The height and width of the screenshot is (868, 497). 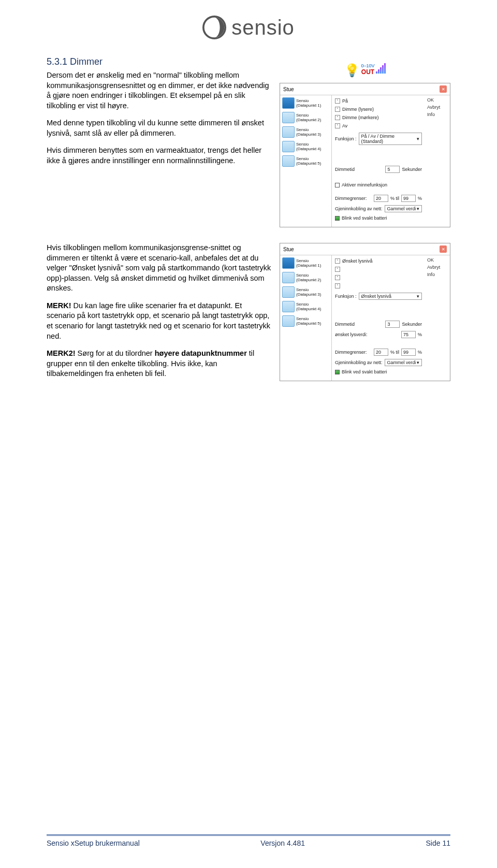 What do you see at coordinates (159, 268) in the screenshot?
I see `paragraph: Hvis tilkoblingen mellom kommunikasjonsg…` at bounding box center [159, 268].